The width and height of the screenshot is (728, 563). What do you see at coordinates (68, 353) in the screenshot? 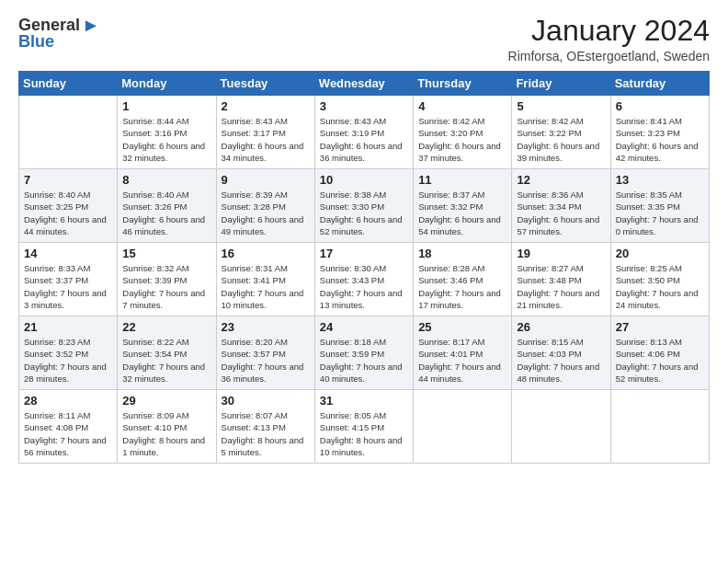
I see `calendar-cell: 21Sunrise: 8:23 AMSunset: 3:52 PMDayligh…` at bounding box center [68, 353].